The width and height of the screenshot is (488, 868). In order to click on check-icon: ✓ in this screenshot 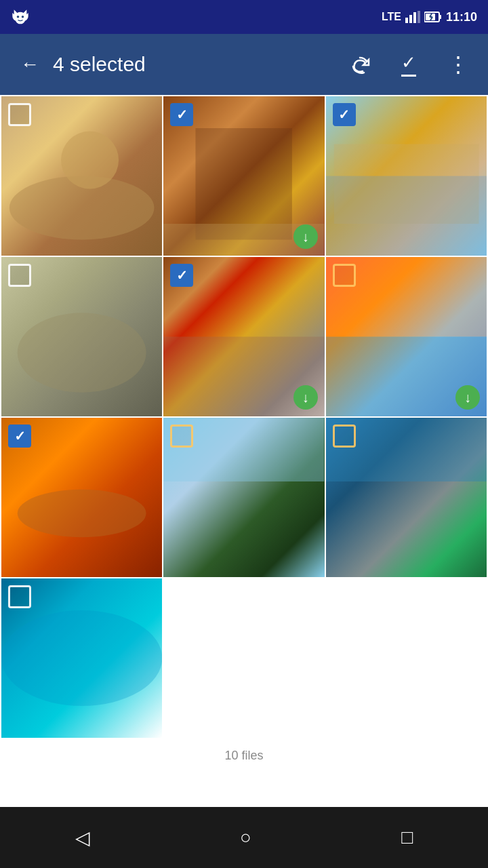, I will do `click(409, 62)`.